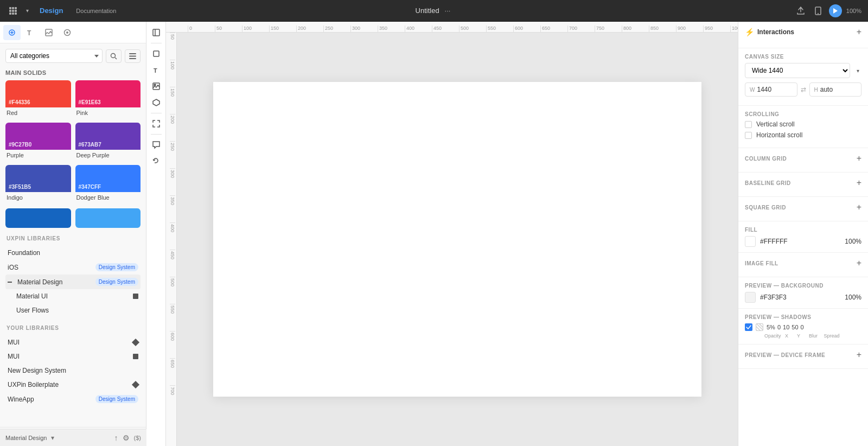 The width and height of the screenshot is (868, 446). Describe the element at coordinates (108, 184) in the screenshot. I see `color-swatch-dodger-blue: #347CFF Dodger Blue` at that location.